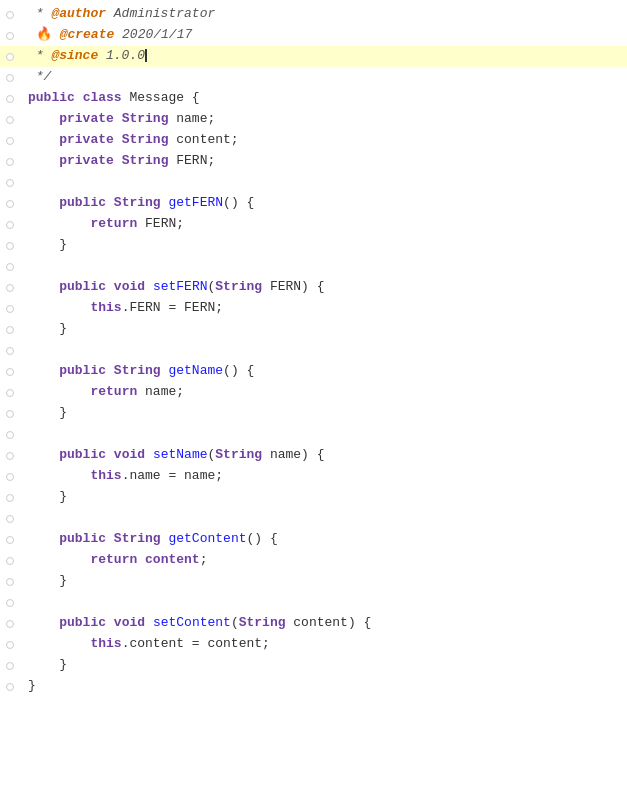 This screenshot has width=627, height=791. Describe the element at coordinates (324, 140) in the screenshot. I see `line-content: private String content;` at that location.